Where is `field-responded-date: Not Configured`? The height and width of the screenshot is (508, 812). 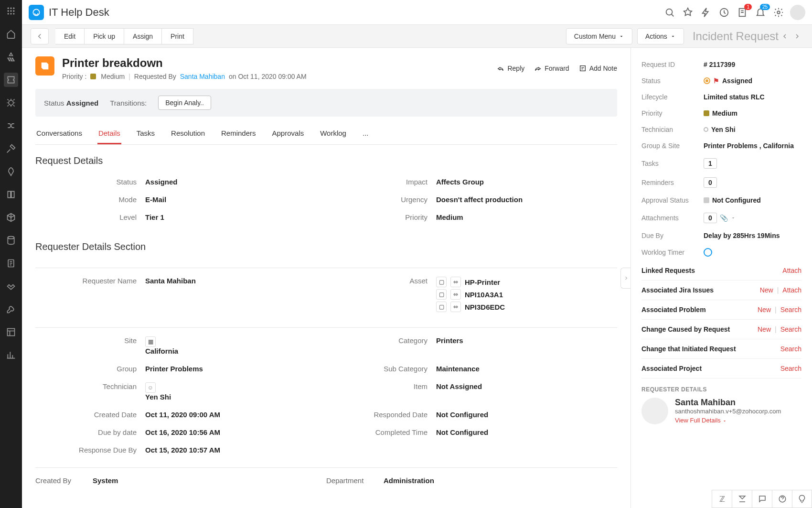 field-responded-date: Not Configured is located at coordinates (526, 415).